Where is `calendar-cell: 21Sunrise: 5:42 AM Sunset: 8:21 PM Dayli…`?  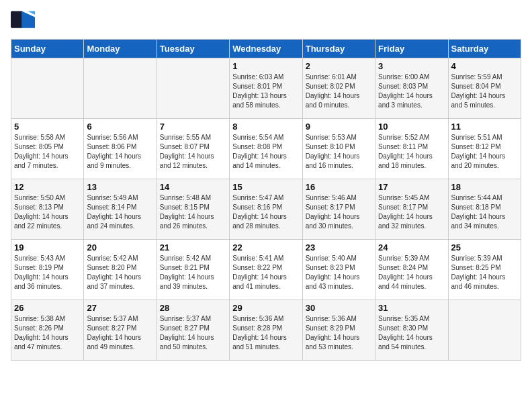
calendar-cell: 21Sunrise: 5:42 AM Sunset: 8:21 PM Dayli… is located at coordinates (193, 270).